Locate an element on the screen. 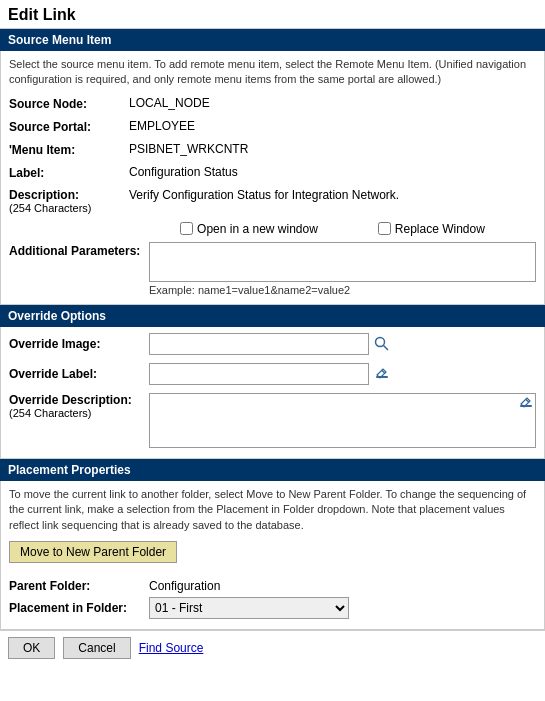  override-label-label: Override Label: is located at coordinates (79, 374).